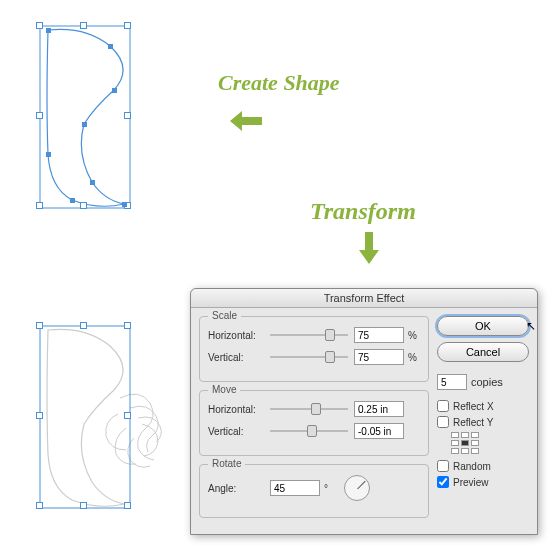 Image resolution: width=552 pixels, height=554 pixels. What do you see at coordinates (239, 432) in the screenshot?
I see `move-vertical-label: Vertical:` at bounding box center [239, 432].